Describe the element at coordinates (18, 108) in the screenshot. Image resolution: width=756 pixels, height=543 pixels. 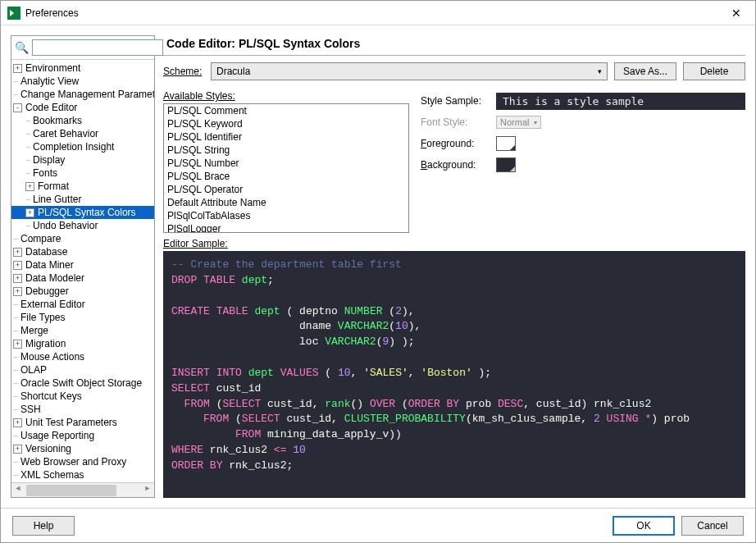
I see `collapse-icon: -` at that location.